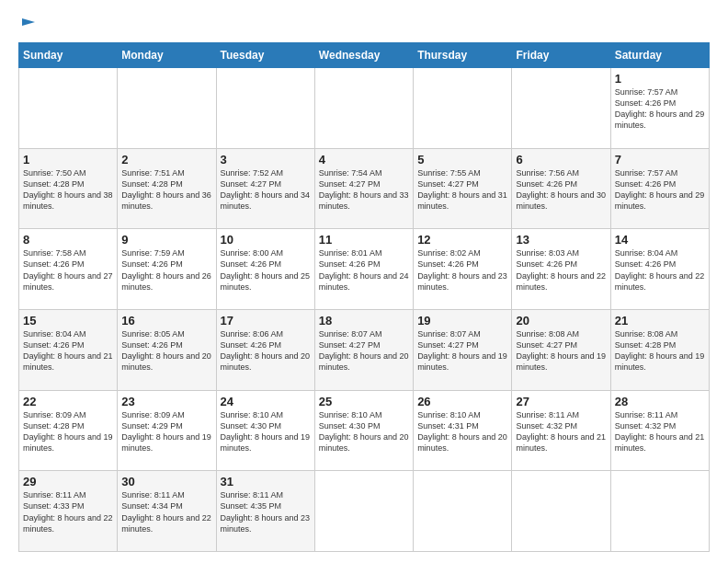  What do you see at coordinates (364, 270) in the screenshot?
I see `calendar-cell: 11 Sunrise: 8:01 AMSunset: 4:26 PMDaylig…` at bounding box center [364, 270].